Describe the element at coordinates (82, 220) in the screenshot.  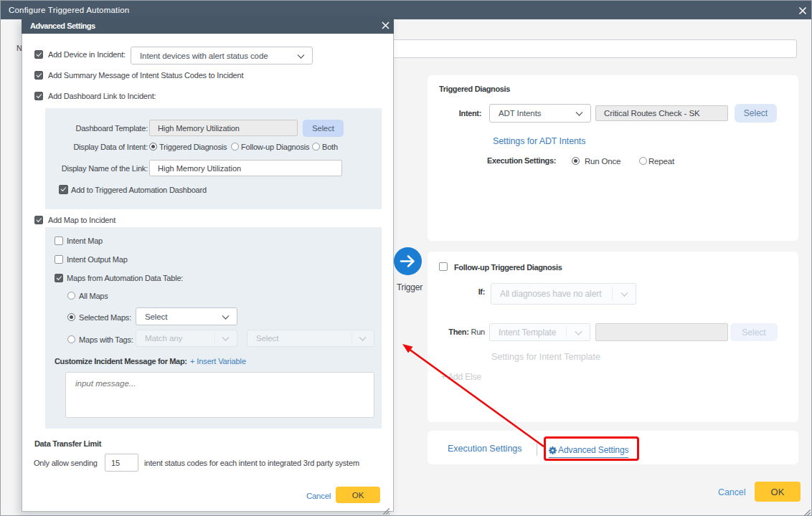
I see `add-map-label: Add Map to Incident` at that location.